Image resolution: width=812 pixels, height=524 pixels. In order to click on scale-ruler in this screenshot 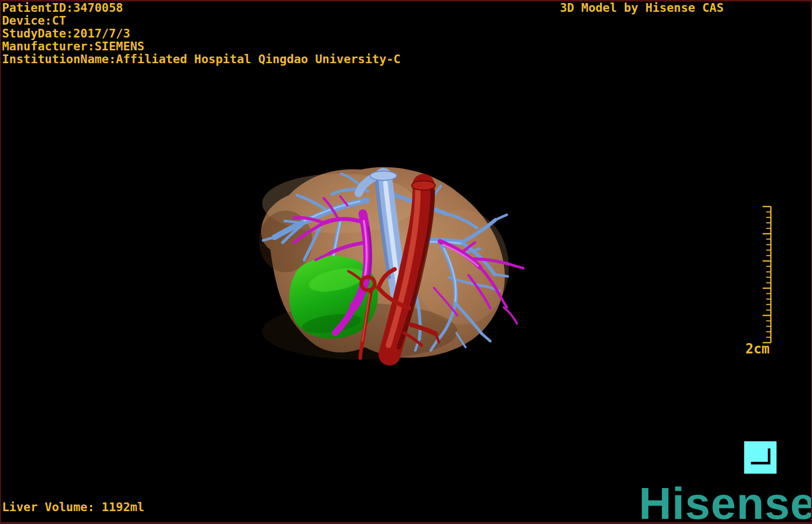, I will do `click(767, 274)`.